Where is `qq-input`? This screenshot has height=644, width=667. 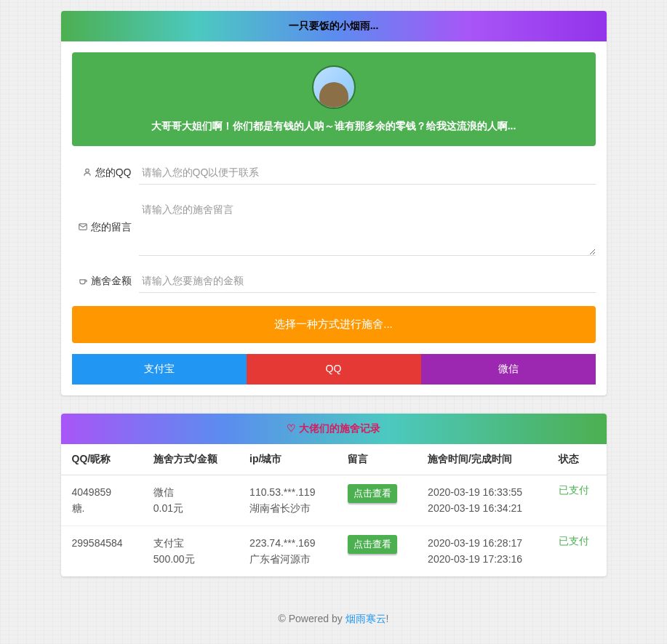 qq-input is located at coordinates (367, 173).